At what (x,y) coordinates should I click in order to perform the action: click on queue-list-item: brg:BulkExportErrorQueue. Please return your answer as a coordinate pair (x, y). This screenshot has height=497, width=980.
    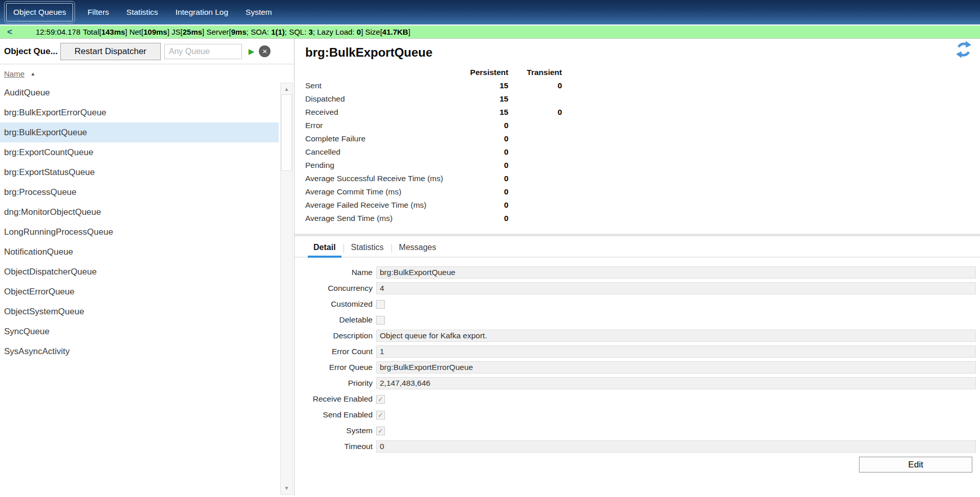
    Looking at the image, I should click on (139, 112).